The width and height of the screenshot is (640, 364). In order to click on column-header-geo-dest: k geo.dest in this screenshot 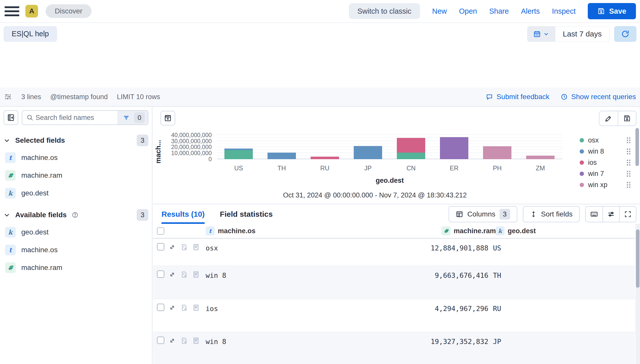, I will do `click(516, 231)`.